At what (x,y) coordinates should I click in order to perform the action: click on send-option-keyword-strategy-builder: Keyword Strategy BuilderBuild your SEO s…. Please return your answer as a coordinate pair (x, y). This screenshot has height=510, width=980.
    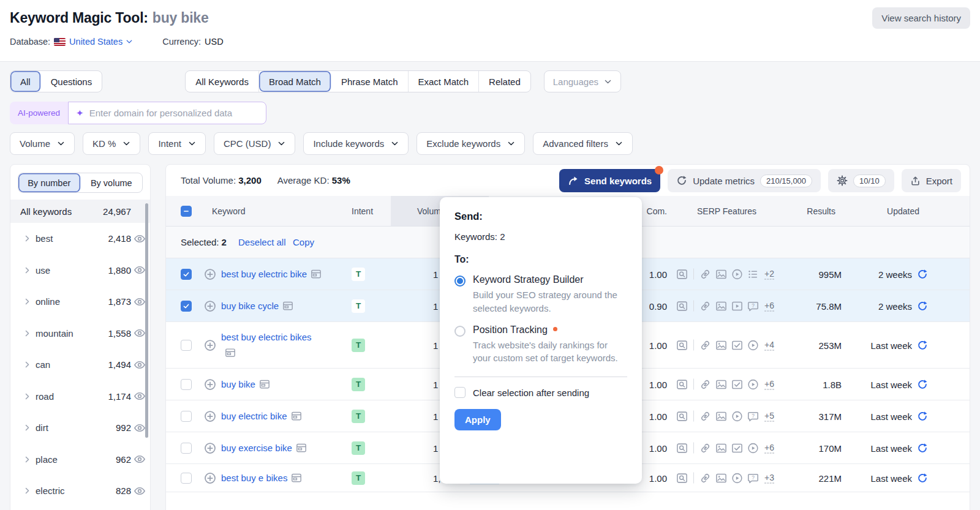
    Looking at the image, I should click on (541, 295).